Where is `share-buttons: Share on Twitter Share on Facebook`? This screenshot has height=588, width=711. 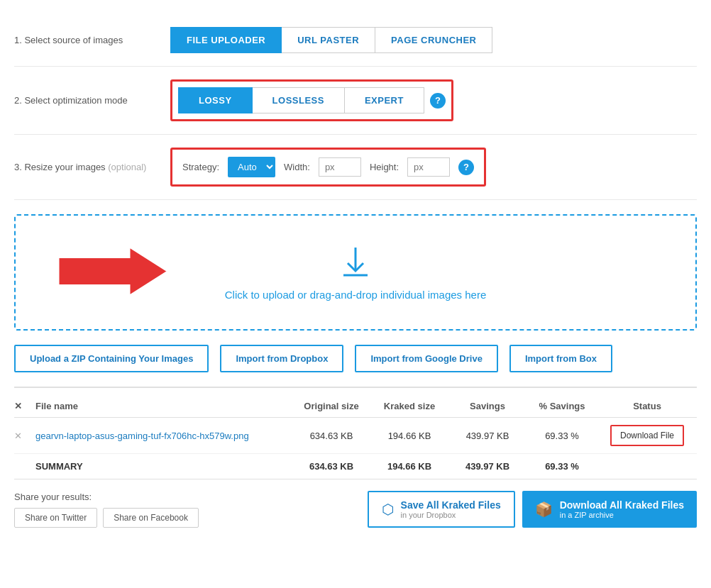 share-buttons: Share on Twitter Share on Facebook is located at coordinates (106, 518).